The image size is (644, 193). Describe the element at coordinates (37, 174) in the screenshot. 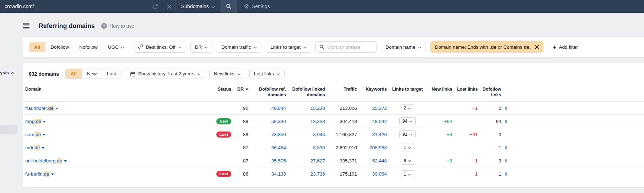

I see `domain-link: fu-berlin.de` at that location.